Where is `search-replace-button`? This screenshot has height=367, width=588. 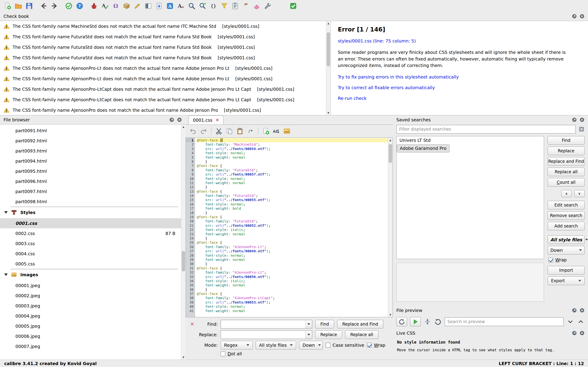
search-replace-button is located at coordinates (203, 6).